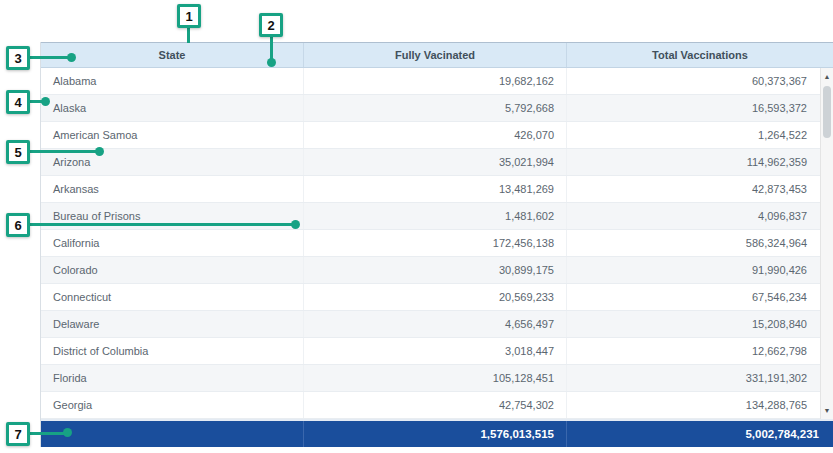 Image resolution: width=833 pixels, height=453 pixels. Describe the element at coordinates (700, 243) in the screenshot. I see `cell-total-vaccinations: 586,324,964` at that location.